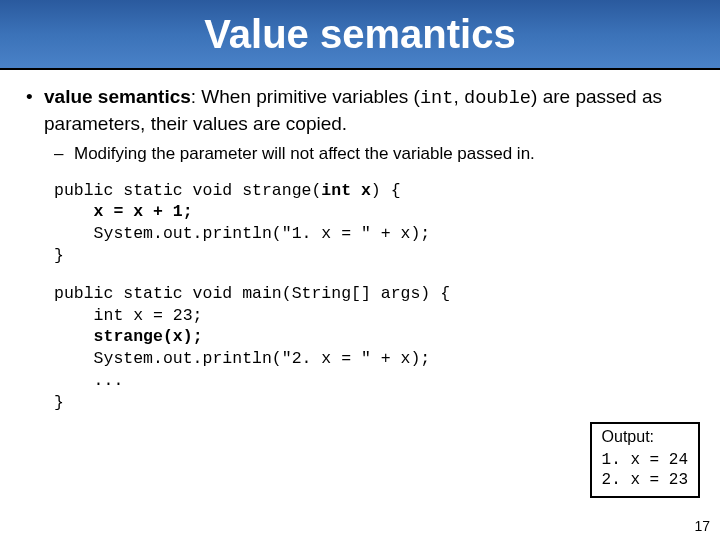  I want to click on term: value semantics, so click(118, 96).